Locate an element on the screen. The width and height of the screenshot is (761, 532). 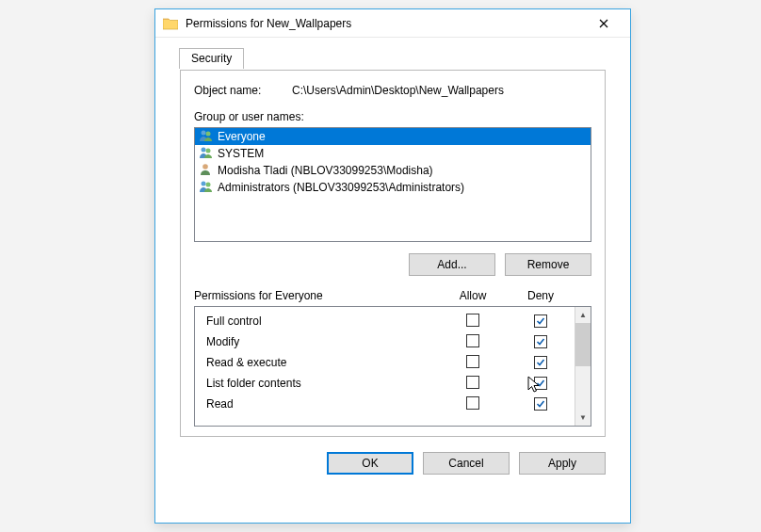
scroll-down-button: ▼ is located at coordinates (583, 418).